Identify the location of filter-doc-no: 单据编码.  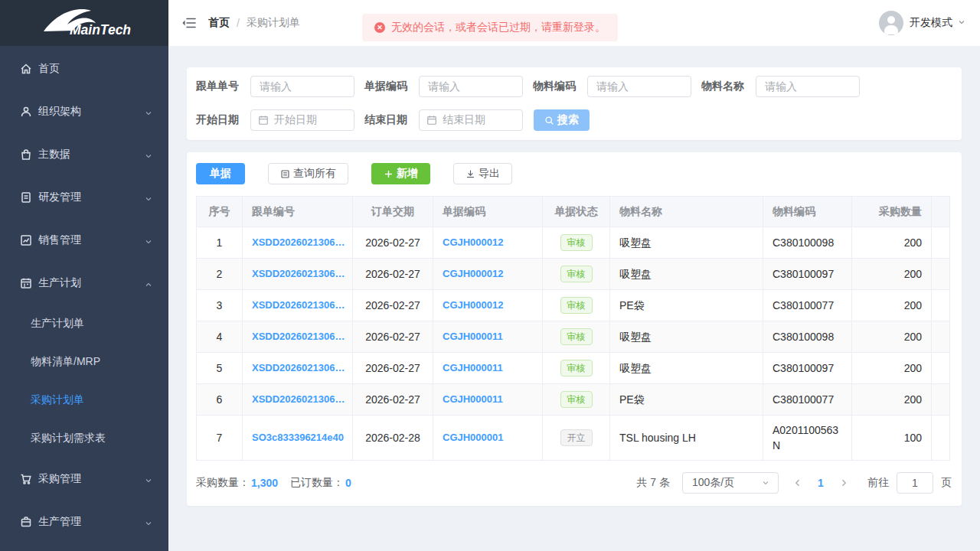
(444, 86).